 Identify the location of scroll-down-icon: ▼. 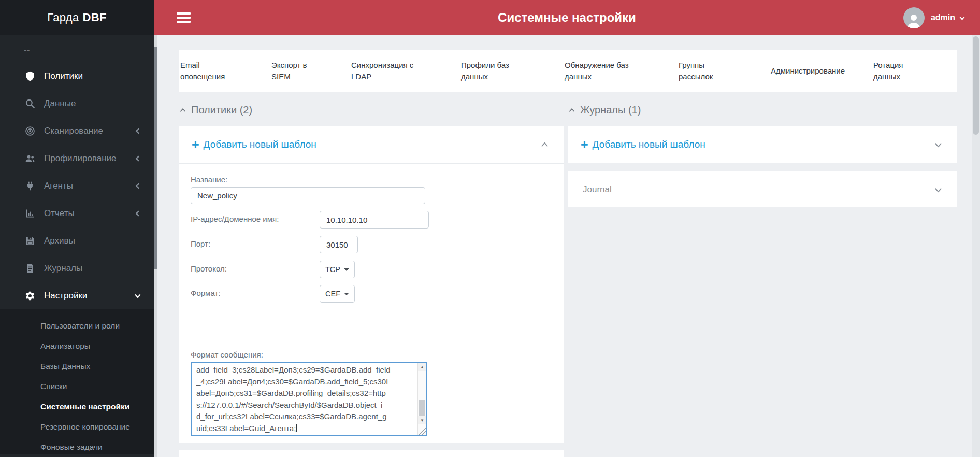
(422, 420).